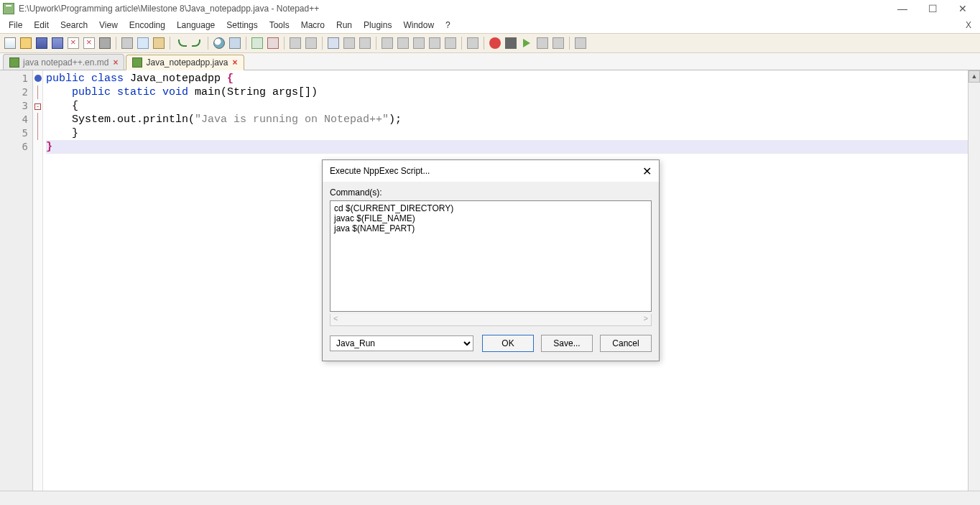 This screenshot has height=505, width=980. What do you see at coordinates (16, 25) in the screenshot?
I see `menu-file: File` at bounding box center [16, 25].